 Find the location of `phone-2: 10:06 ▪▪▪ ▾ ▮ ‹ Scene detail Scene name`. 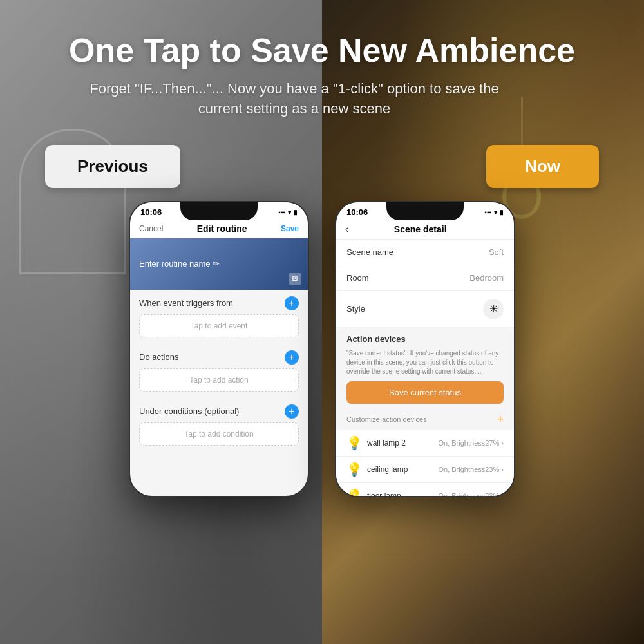

phone-2: 10:06 ▪▪▪ ▾ ▮ ‹ Scene detail Scene name is located at coordinates (425, 349).